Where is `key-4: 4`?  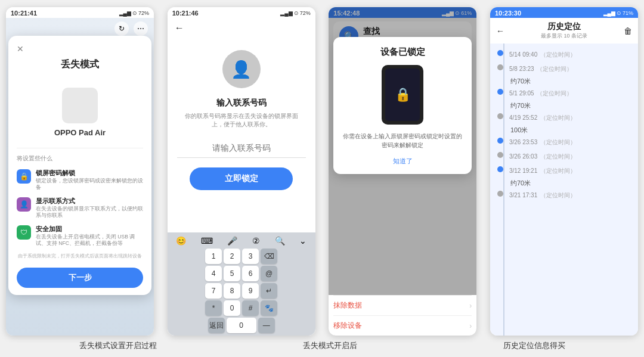 key-4: 4 is located at coordinates (213, 274).